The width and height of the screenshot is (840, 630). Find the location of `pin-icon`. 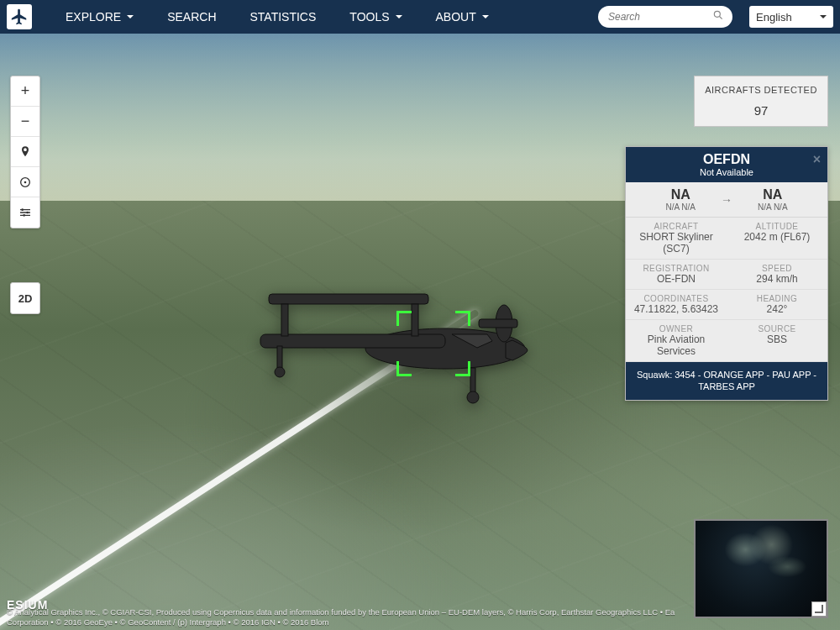

pin-icon is located at coordinates (25, 152).